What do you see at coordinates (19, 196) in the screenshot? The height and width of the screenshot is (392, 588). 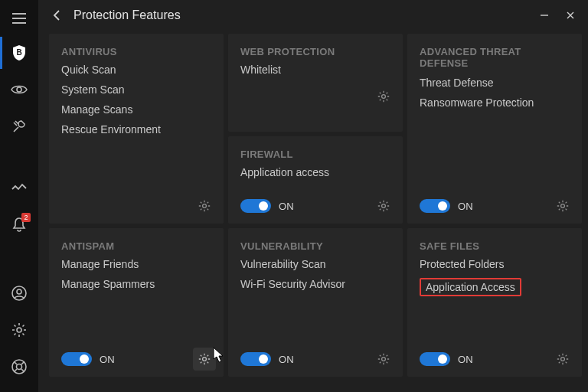 I see `sidebar: B 2` at bounding box center [19, 196].